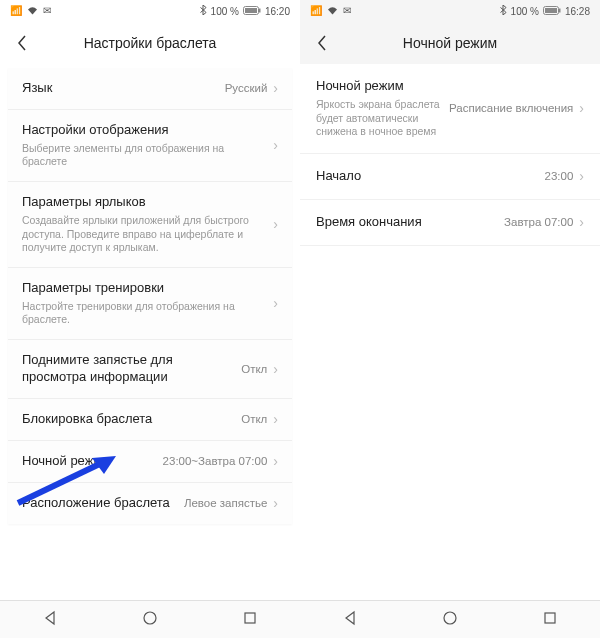  What do you see at coordinates (128, 369) in the screenshot?
I see `row-title: Поднимите запястье для просмотра информа…` at bounding box center [128, 369].